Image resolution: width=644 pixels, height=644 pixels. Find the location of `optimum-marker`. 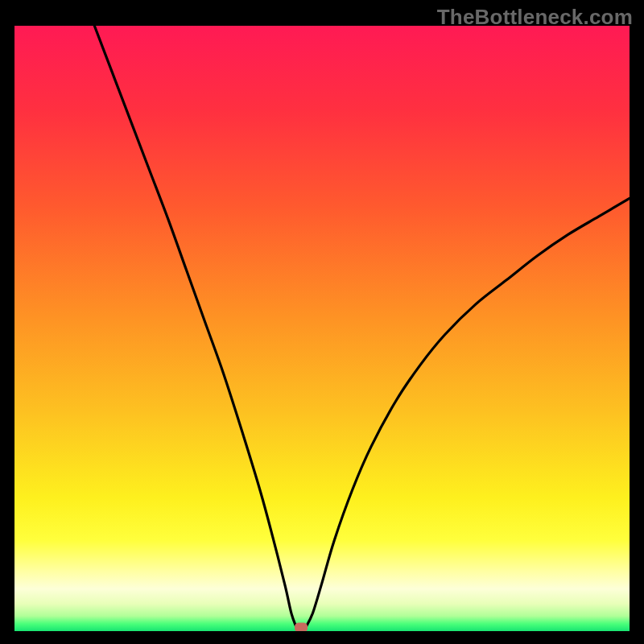

optimum-marker is located at coordinates (301, 626).